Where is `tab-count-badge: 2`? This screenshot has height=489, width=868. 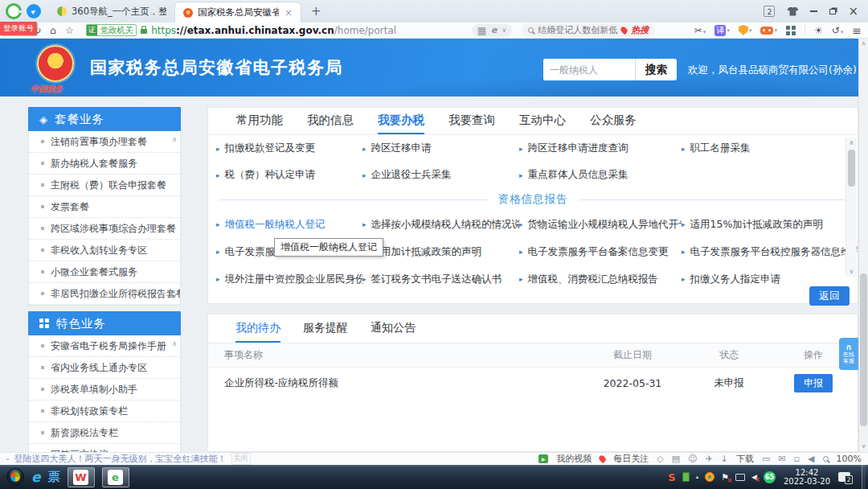 tab-count-badge: 2 is located at coordinates (769, 11).